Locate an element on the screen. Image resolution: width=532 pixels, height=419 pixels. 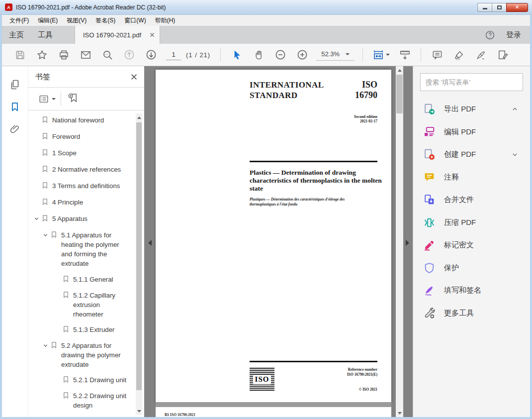
search-icon is located at coordinates (107, 55).